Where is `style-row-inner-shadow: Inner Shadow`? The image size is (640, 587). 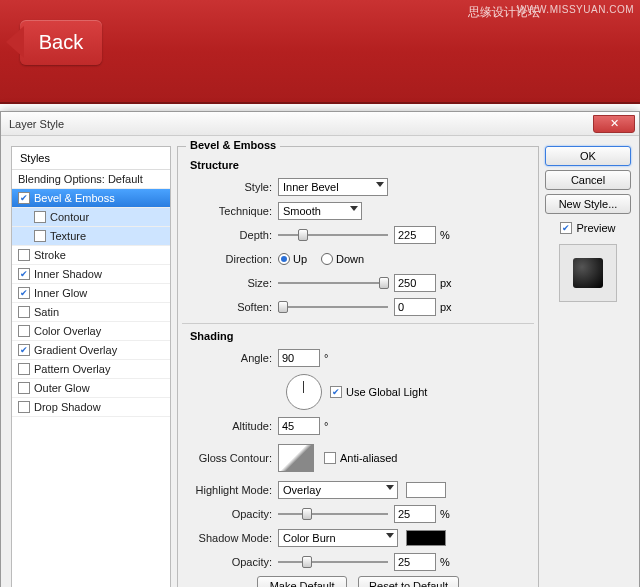 style-row-inner-shadow: Inner Shadow is located at coordinates (91, 274).